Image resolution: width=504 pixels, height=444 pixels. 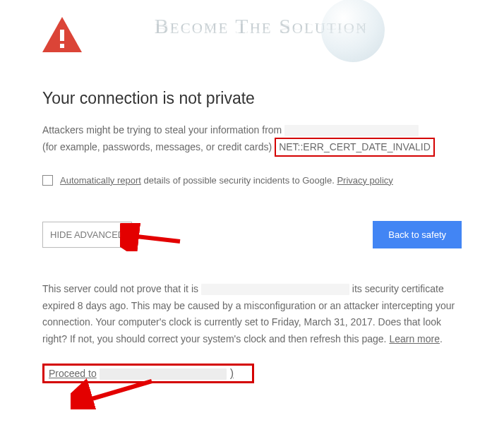 I want to click on learn-more-link: Learn more, so click(x=414, y=339).